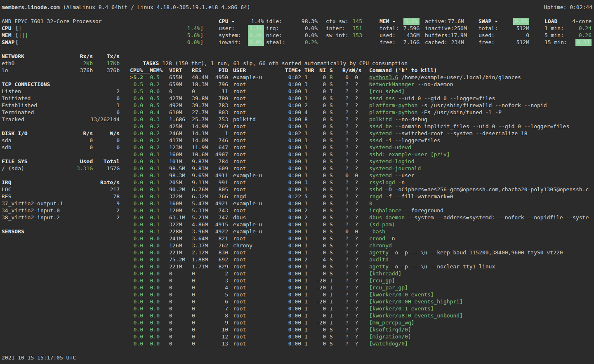 The image size is (594, 364). Describe the element at coordinates (61, 120) in the screenshot. I see `tcp-row: Tracked 13/262144` at that location.